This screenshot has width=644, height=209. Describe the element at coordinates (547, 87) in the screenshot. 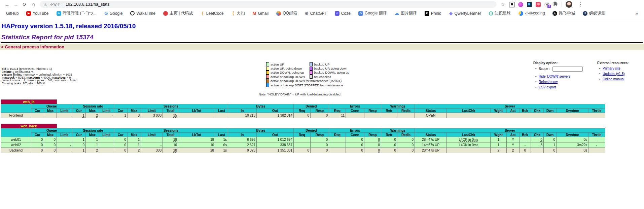

I see `display-option-link: CSV export` at that location.